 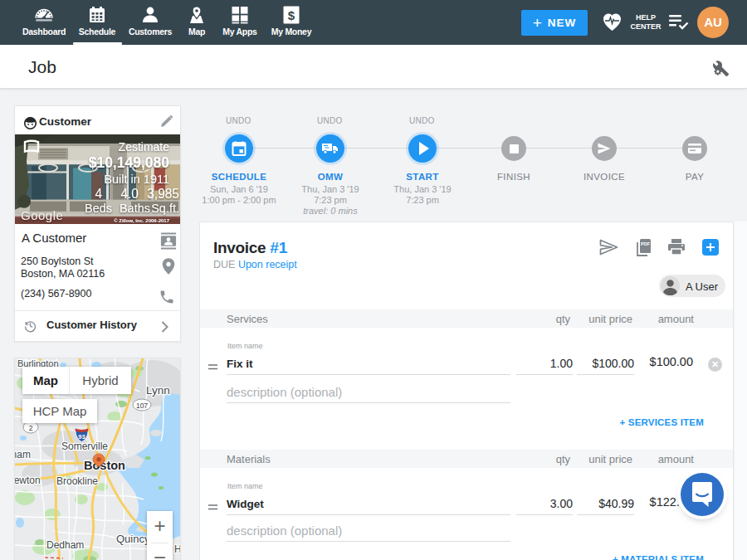 What do you see at coordinates (77, 481) in the screenshot?
I see `svg-text: Brookline` at bounding box center [77, 481].